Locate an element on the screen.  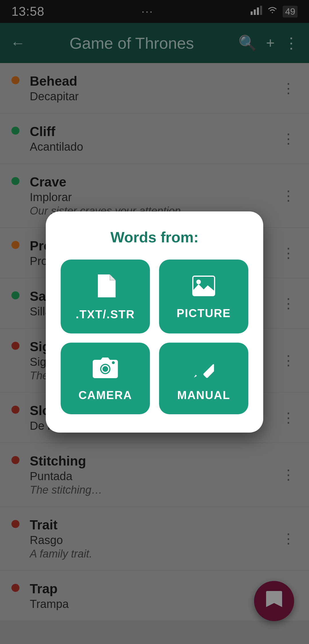
manual-label: MANUAL is located at coordinates (204, 395).